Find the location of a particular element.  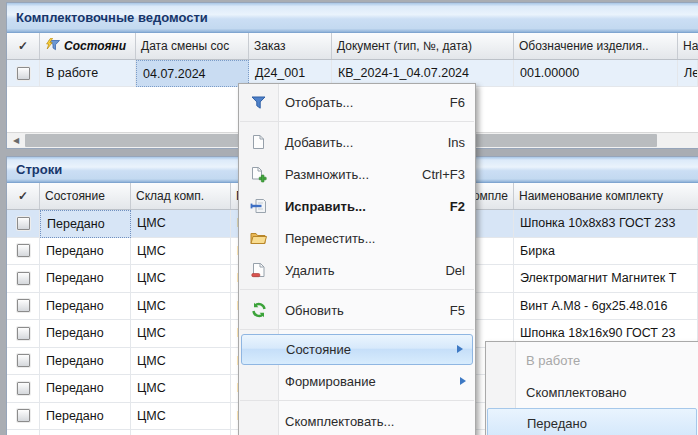

menu-item-refresh: Обновить F5 is located at coordinates (357, 310).